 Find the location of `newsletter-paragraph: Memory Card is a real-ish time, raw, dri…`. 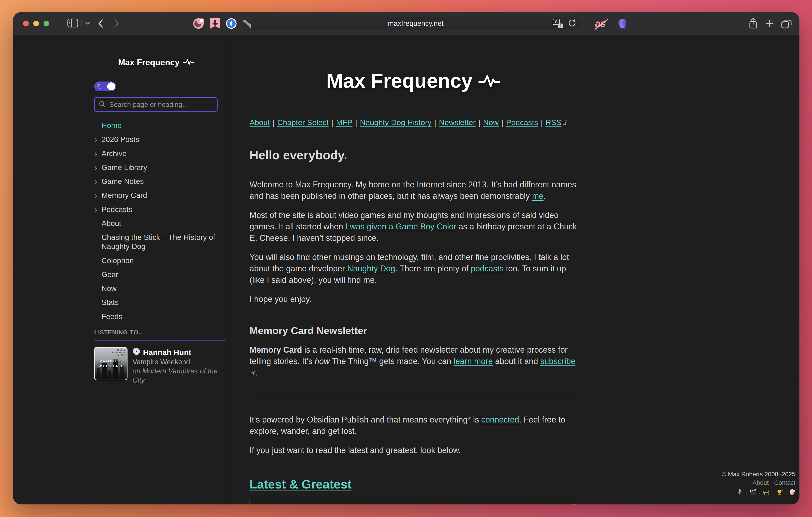

newsletter-paragraph: Memory Card is a real-ish time, raw, dri… is located at coordinates (413, 361).